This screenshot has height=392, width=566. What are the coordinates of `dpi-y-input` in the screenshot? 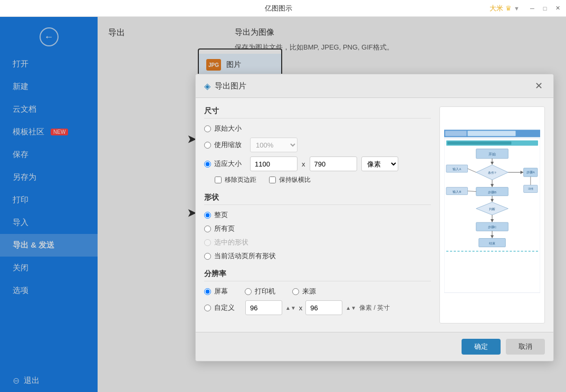 It's located at (324, 308).